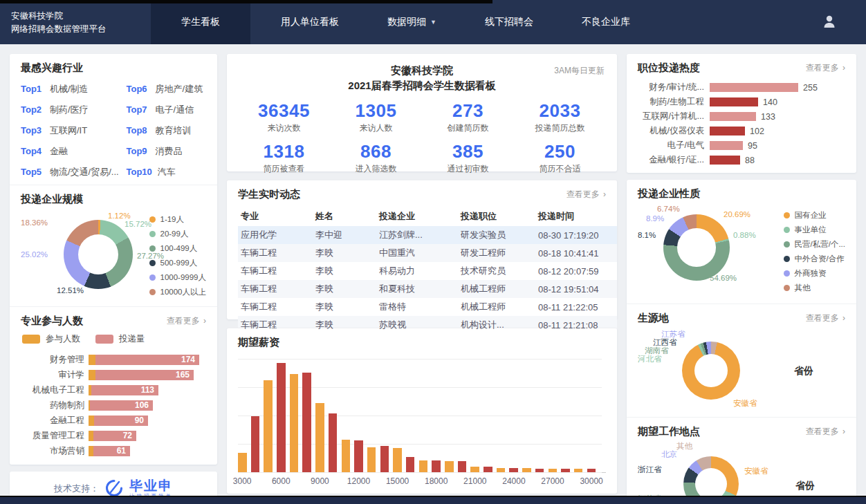  What do you see at coordinates (811, 274) in the screenshot?
I see `legend-label: 外商独资` at bounding box center [811, 274].